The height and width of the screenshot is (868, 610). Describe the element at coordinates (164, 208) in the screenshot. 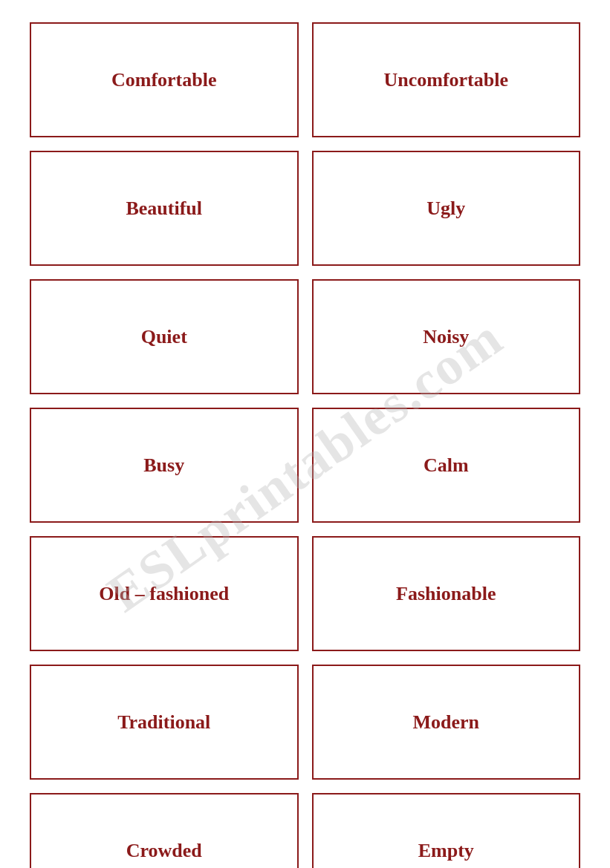

I see `card-beautiful: Beautiful` at that location.